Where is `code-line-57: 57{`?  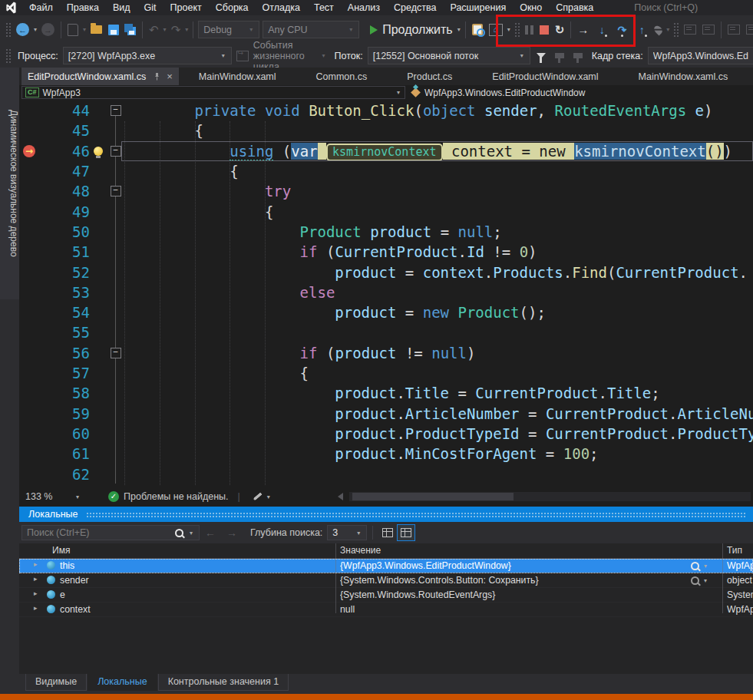 code-line-57: 57{ is located at coordinates (386, 373).